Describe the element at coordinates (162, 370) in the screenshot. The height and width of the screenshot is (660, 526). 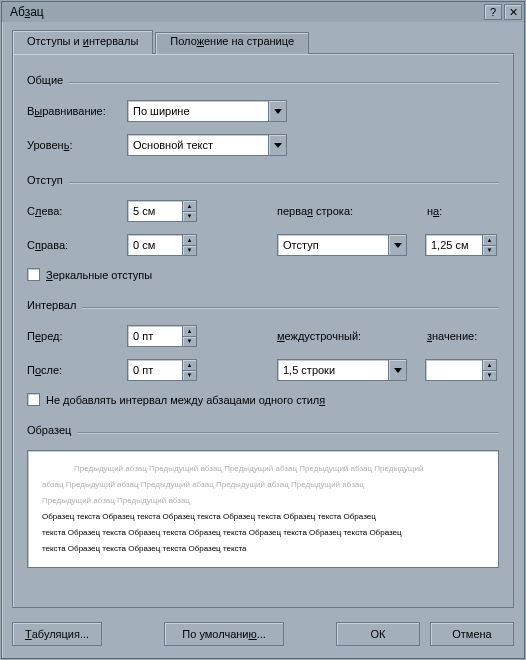
I see `after-spinner: ▲ ▼` at that location.